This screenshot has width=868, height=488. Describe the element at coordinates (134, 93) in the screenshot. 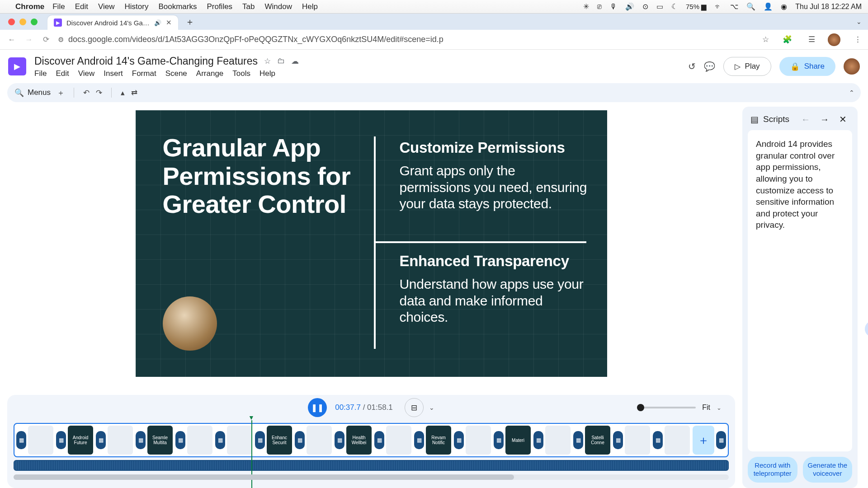

I see `transition-tool-icon: ⇄` at that location.